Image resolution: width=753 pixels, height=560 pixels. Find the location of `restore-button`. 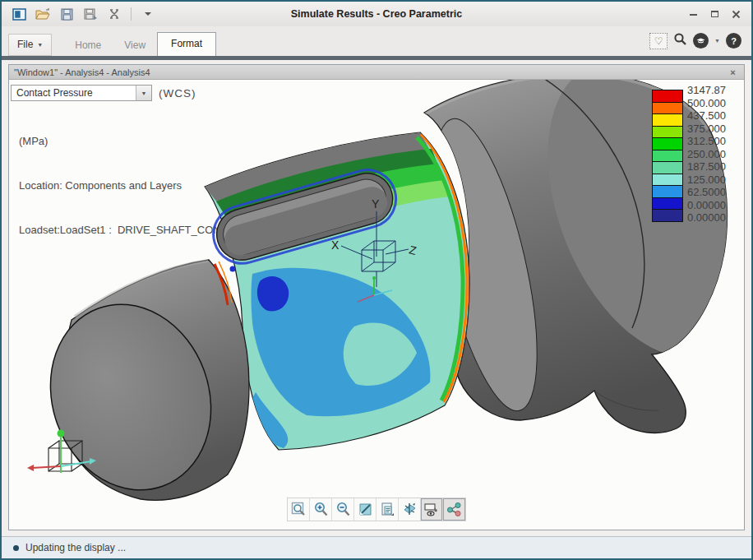

restore-button is located at coordinates (714, 14).